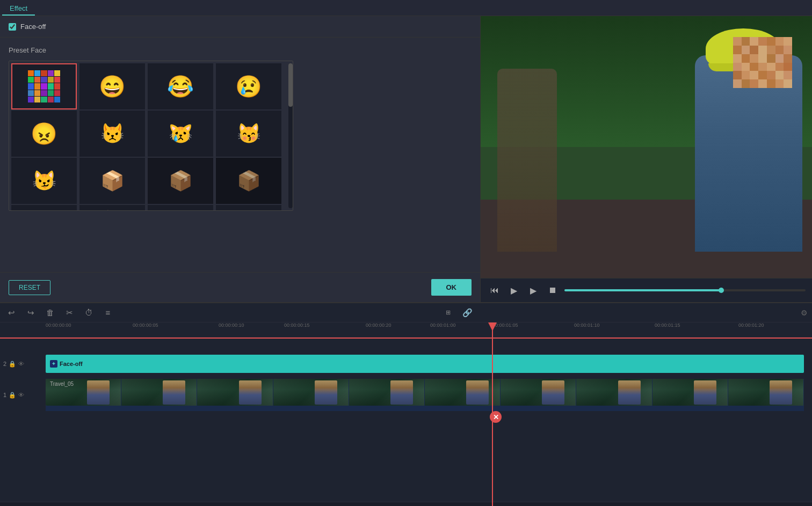 Image resolution: width=812 pixels, height=506 pixels. I want to click on delete-button: 🗑, so click(50, 313).